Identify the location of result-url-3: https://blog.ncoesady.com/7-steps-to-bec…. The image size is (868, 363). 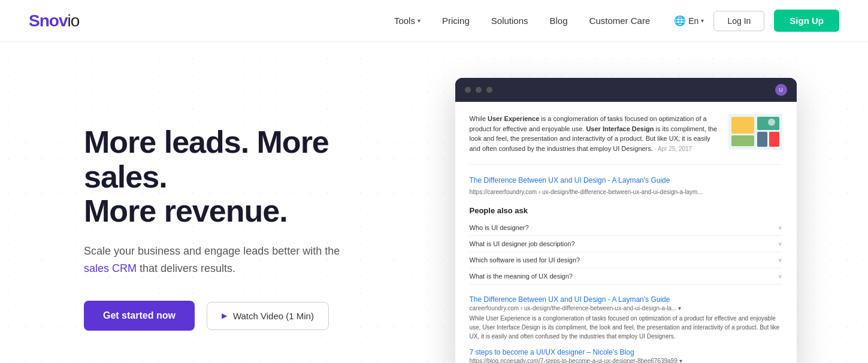
(626, 361).